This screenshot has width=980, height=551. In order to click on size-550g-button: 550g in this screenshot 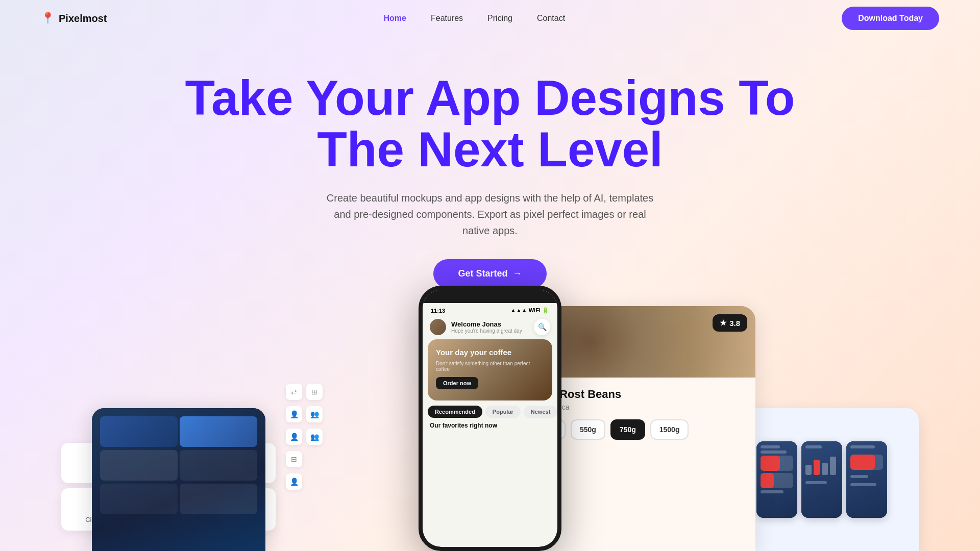, I will do `click(588, 430)`.